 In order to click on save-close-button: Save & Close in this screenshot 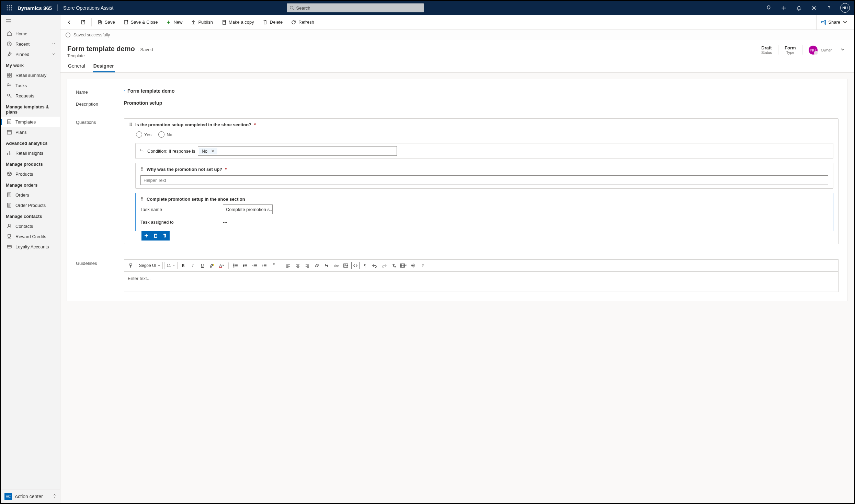, I will do `click(141, 22)`.